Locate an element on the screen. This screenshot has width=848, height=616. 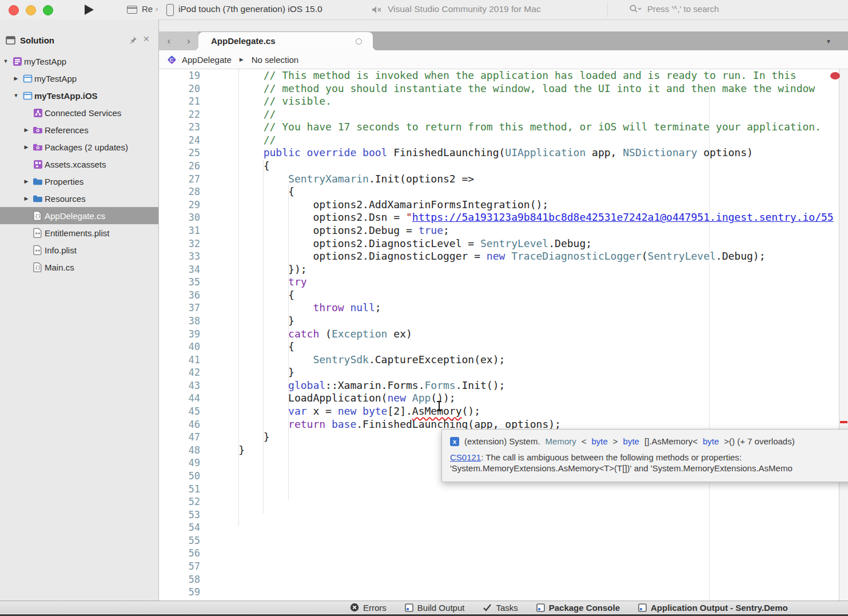
tree-item-assets-xcassets: Assets.xcassets is located at coordinates (79, 164).